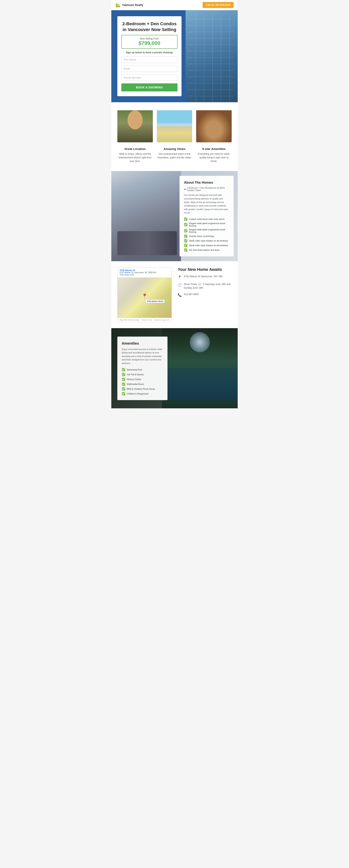 The width and height of the screenshot is (349, 868). I want to click on about-feature-list: ✅ Custom solid wood suite entry doors ✅ …, so click(206, 235).